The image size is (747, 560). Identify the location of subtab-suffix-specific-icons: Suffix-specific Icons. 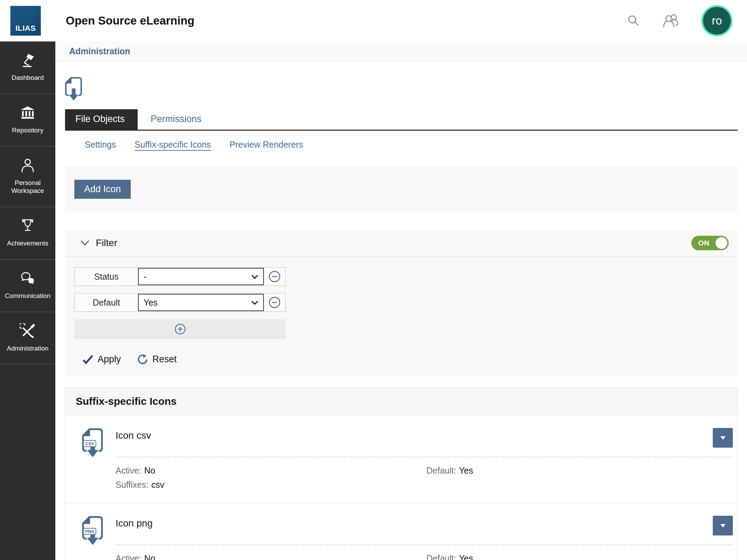
(173, 144).